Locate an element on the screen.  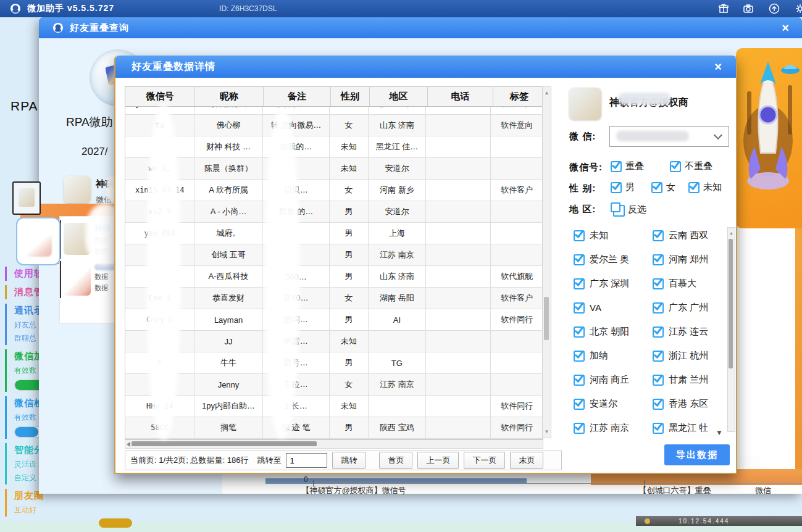
jump-button: 跳转 is located at coordinates (349, 460).